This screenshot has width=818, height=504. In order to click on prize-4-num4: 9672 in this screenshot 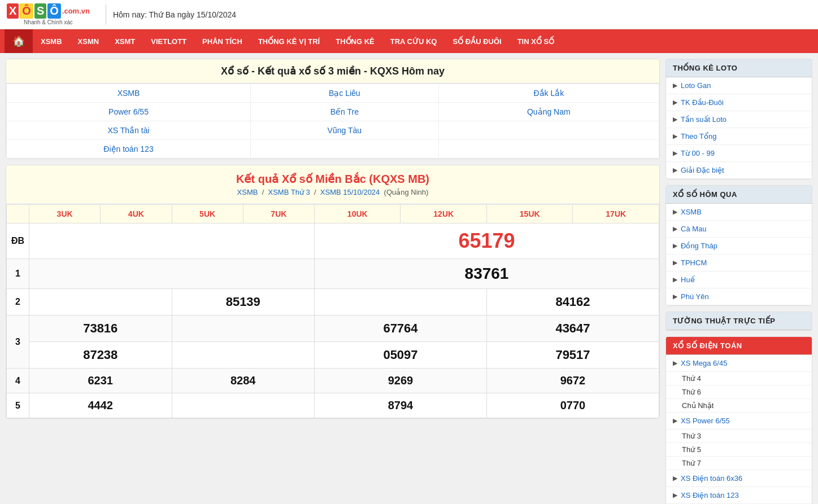, I will do `click(573, 381)`.